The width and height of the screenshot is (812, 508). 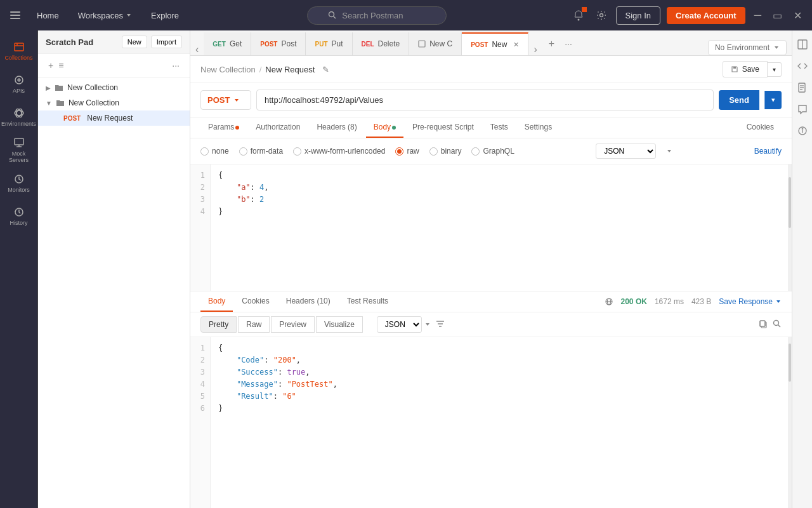 What do you see at coordinates (485, 100) in the screenshot?
I see `url-input` at bounding box center [485, 100].